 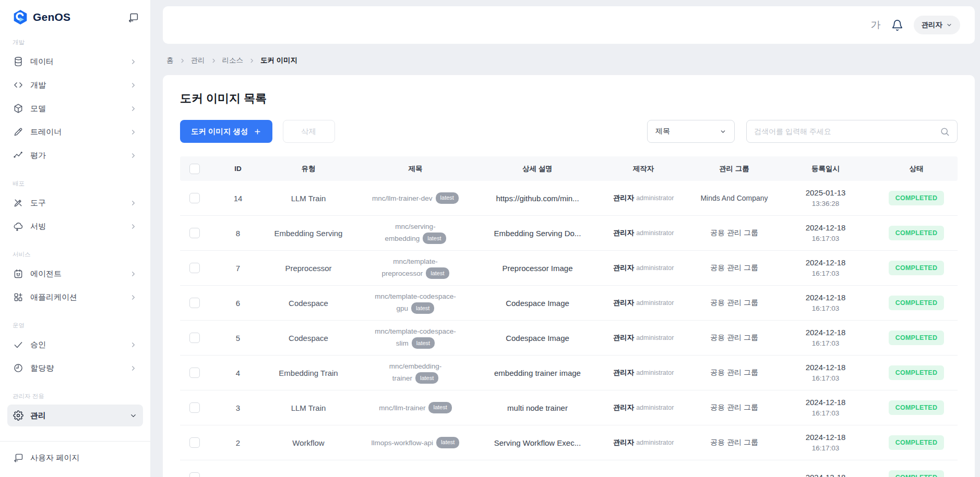 I want to click on row-image-name: llmops-workflow-apilatest, so click(x=415, y=443).